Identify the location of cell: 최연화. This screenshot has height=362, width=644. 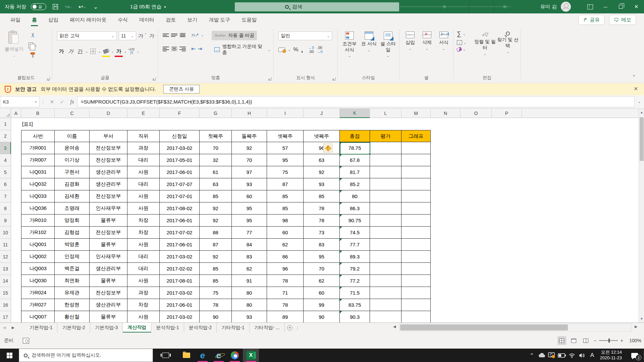
(72, 281).